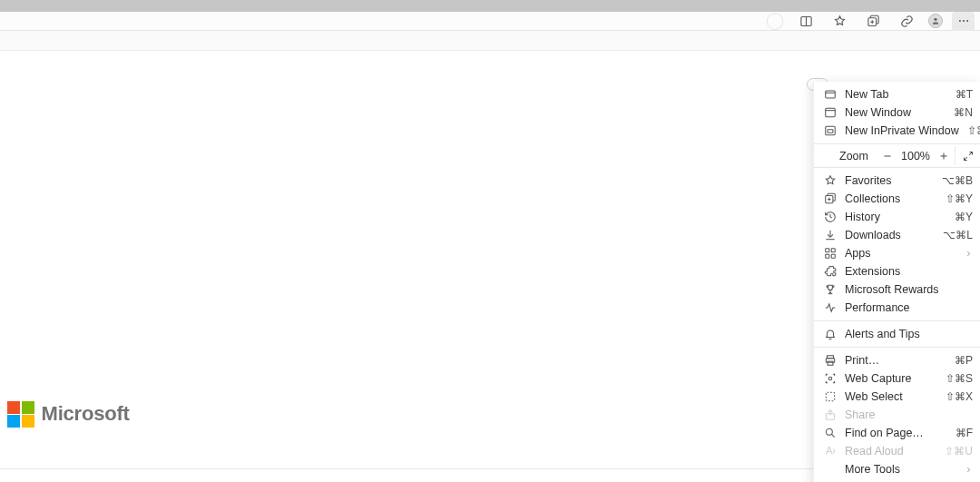  What do you see at coordinates (889, 235) in the screenshot?
I see `menu-item-label: Downloads` at bounding box center [889, 235].